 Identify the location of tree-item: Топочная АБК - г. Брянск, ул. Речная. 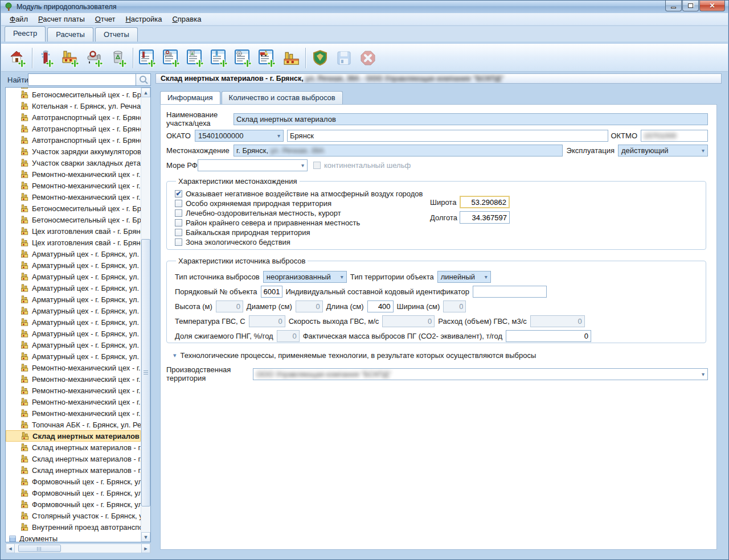
(73, 425).